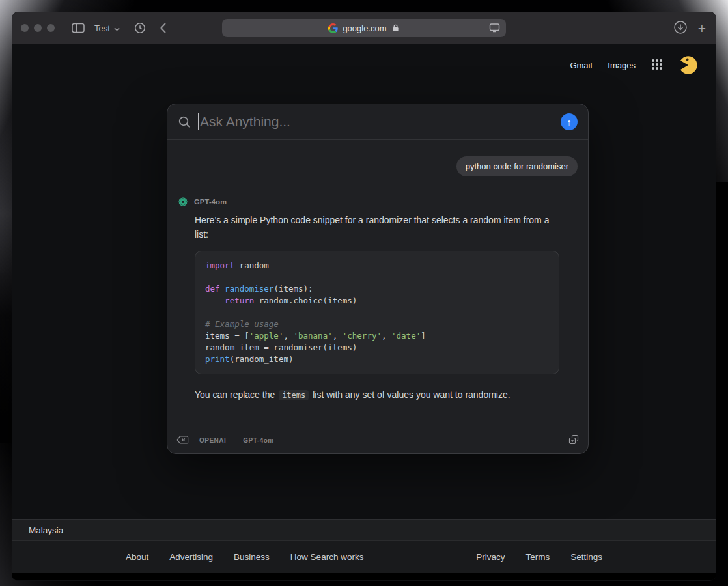 The width and height of the screenshot is (728, 586). Describe the element at coordinates (199, 122) in the screenshot. I see `text-caret` at that location.